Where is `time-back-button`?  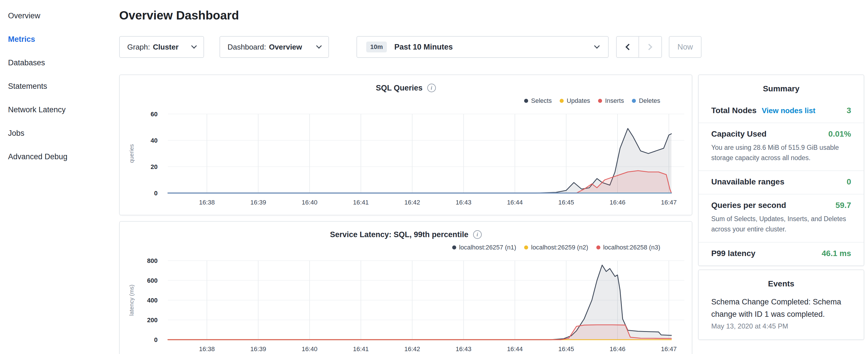
time-back-button is located at coordinates (627, 47).